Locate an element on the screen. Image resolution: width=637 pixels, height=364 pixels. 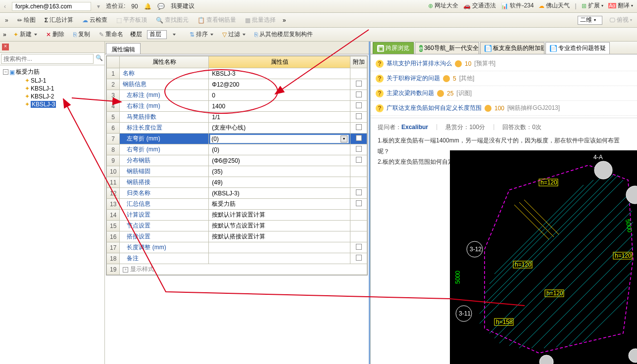
delete-button: ✕ 删除 is located at coordinates (55, 35).